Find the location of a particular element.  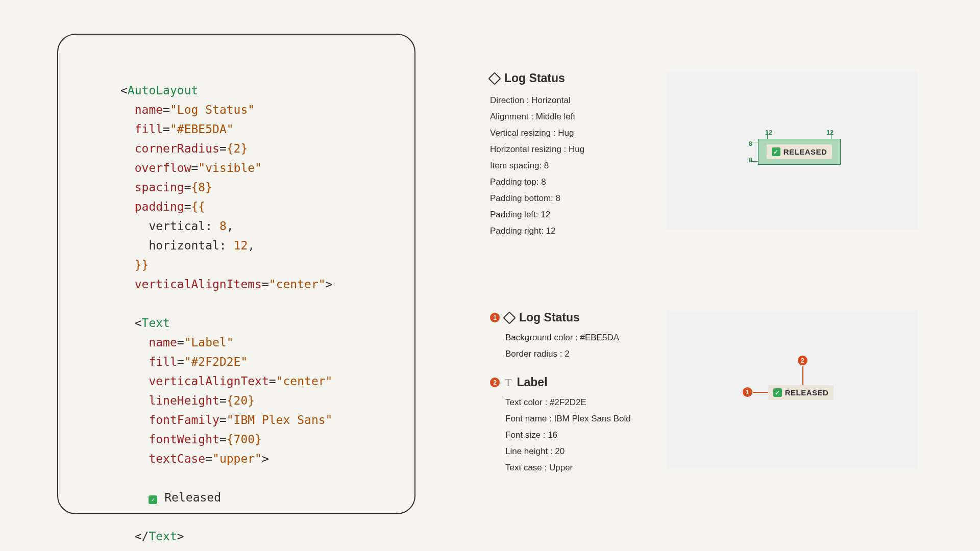

callout-badge: 2 is located at coordinates (802, 360).